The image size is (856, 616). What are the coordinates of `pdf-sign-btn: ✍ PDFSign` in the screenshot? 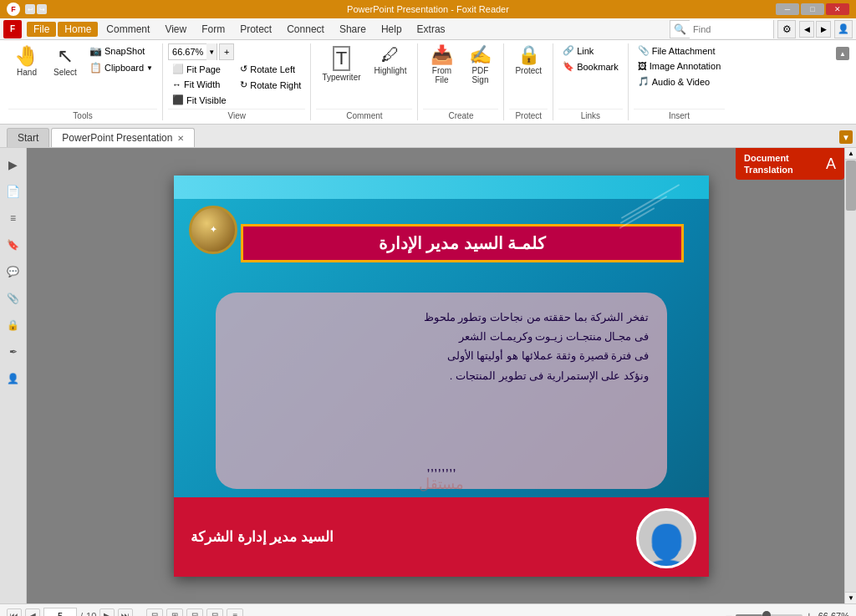 It's located at (480, 65).